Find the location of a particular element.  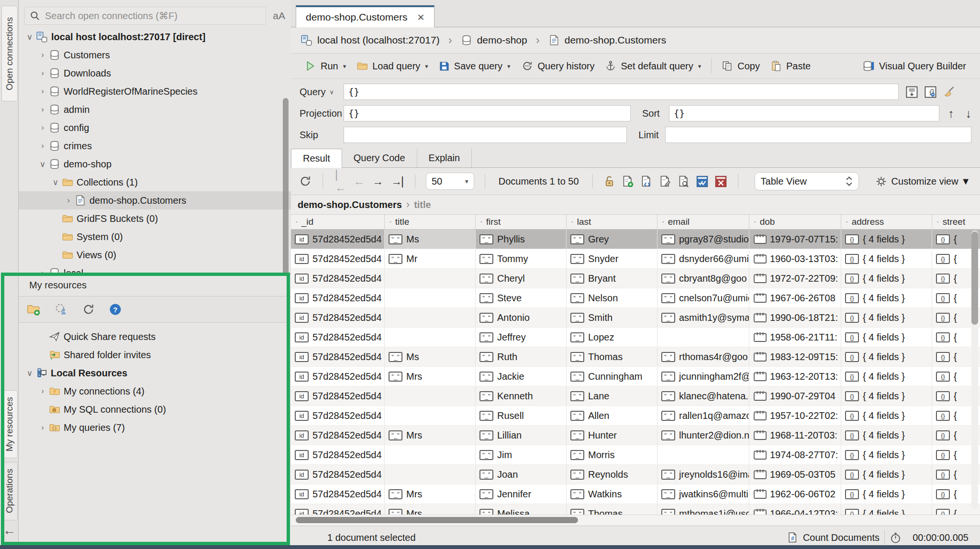

table-row: id57d28452ed5d4"_"Mr"_"Tommy"_"Snyder"_"… is located at coordinates (635, 259).